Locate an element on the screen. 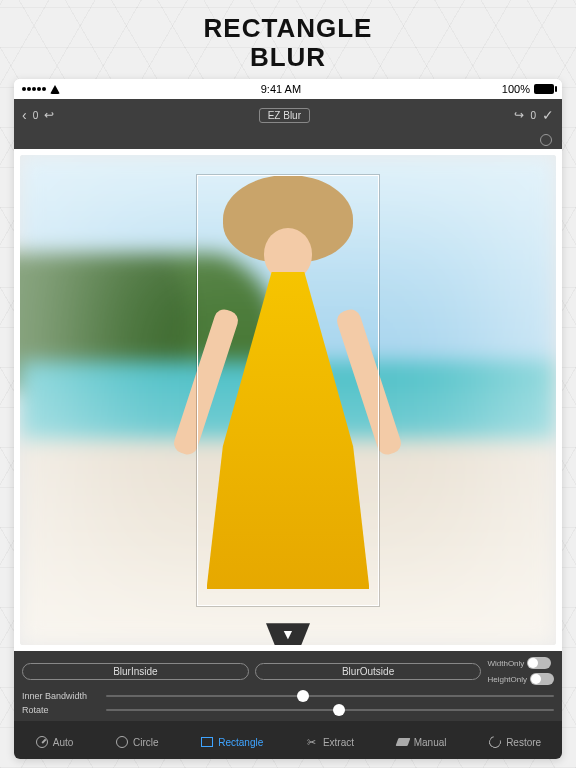  tool-extract: ✂Extract is located at coordinates (330, 742).